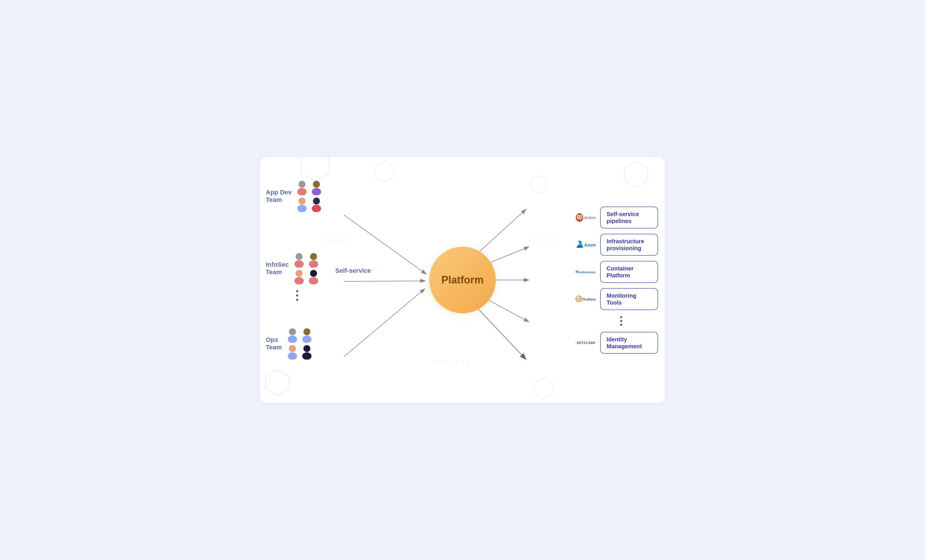  What do you see at coordinates (629, 299) in the screenshot?
I see `grafana-service-box: Monitoring Tools` at bounding box center [629, 299].